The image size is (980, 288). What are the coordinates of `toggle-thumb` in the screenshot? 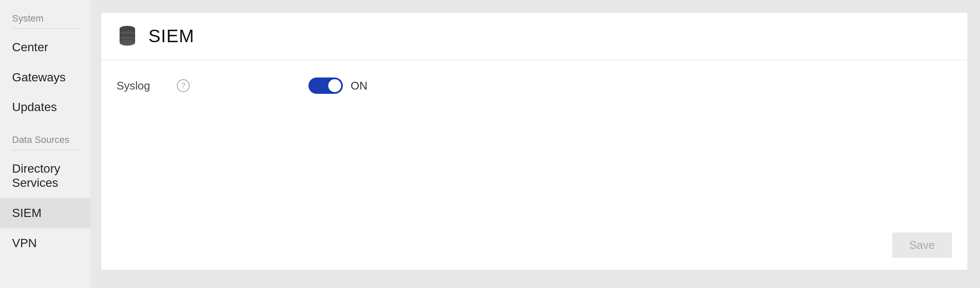 It's located at (335, 86).